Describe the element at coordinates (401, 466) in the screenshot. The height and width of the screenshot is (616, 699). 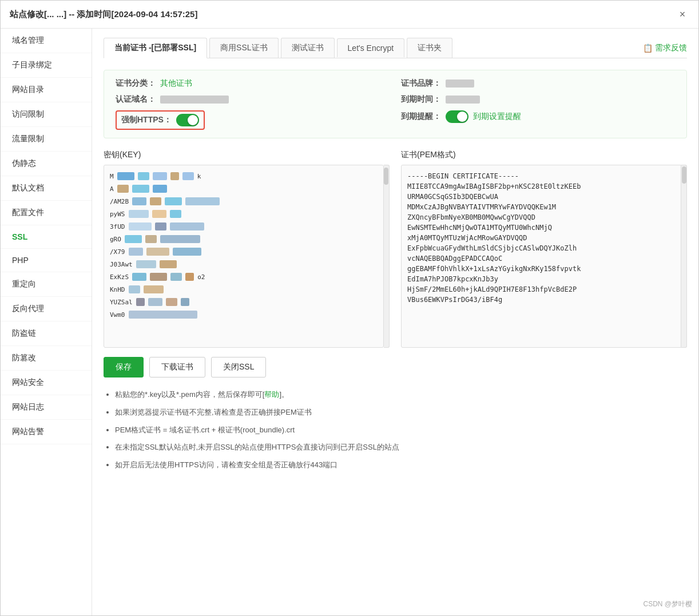
I see `tip-5: 如开启后无法使用HTTPS访问，请检查安全组是否正确放行443端口` at that location.